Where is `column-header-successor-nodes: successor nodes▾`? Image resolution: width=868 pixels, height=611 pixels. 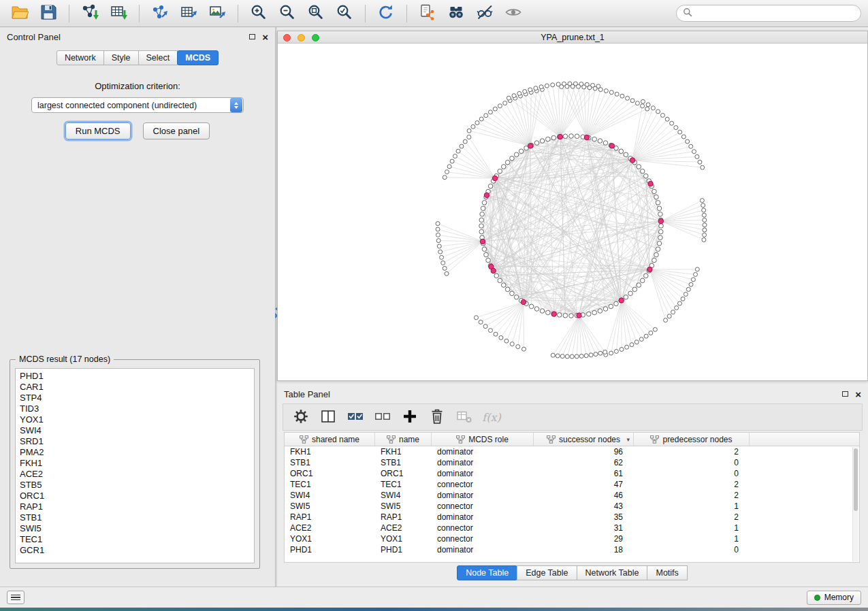 column-header-successor-nodes: successor nodes▾ is located at coordinates (584, 440).